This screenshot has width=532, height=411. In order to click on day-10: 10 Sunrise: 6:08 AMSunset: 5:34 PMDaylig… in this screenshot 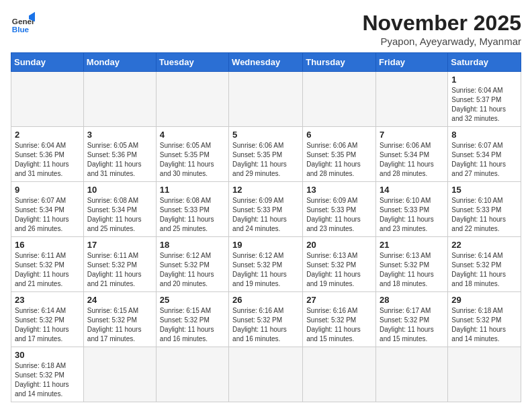, I will do `click(120, 210)`.